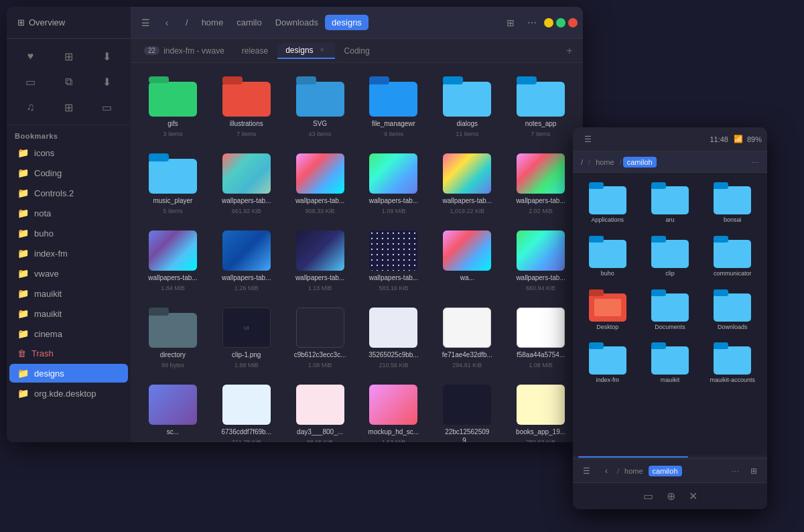 The width and height of the screenshot is (804, 532). What do you see at coordinates (670, 203) in the screenshot?
I see `overlay-item-aru: aru` at bounding box center [670, 203].